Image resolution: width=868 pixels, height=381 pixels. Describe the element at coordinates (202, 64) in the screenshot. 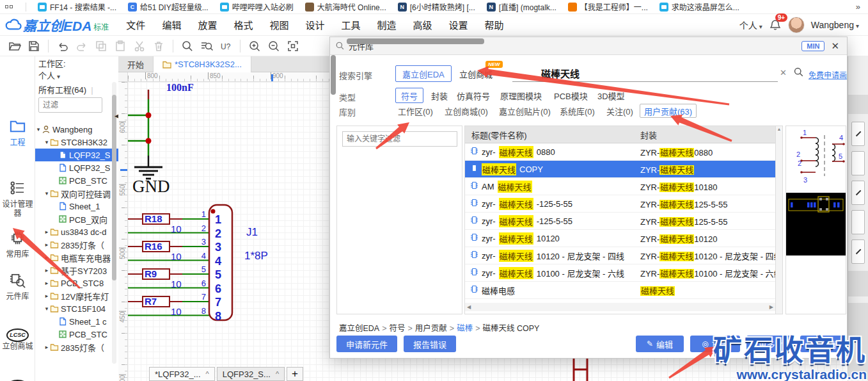

I see `tab-schematic-document: *STC8H3K32S2...` at that location.